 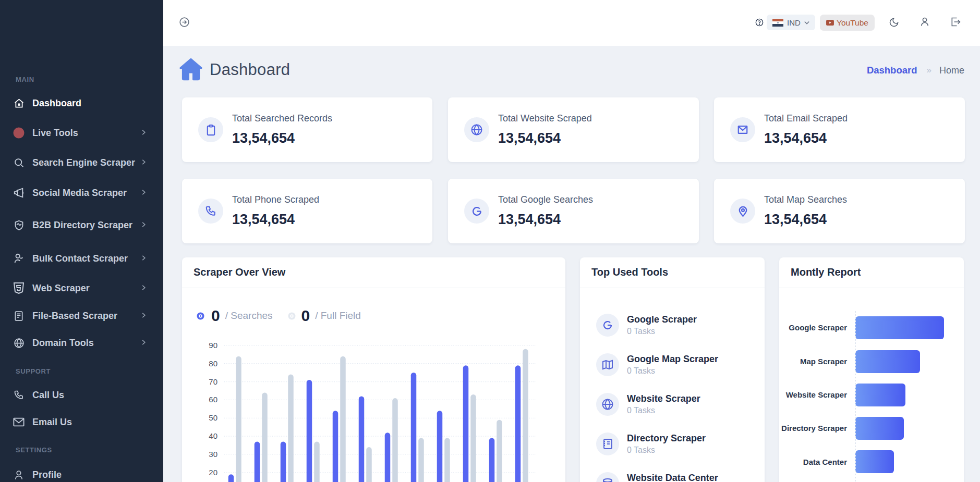 I want to click on svg-text: 30, so click(x=213, y=454).